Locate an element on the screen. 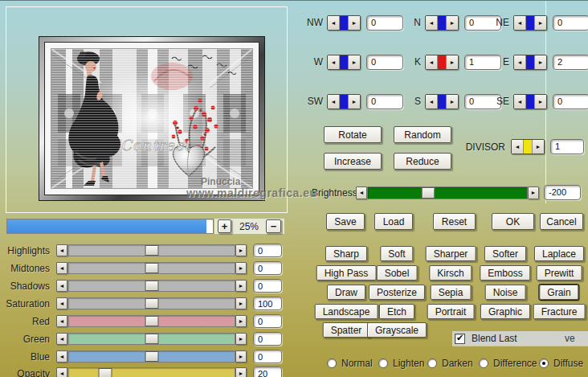 The height and width of the screenshot is (377, 588). brightness-thumb is located at coordinates (429, 193).